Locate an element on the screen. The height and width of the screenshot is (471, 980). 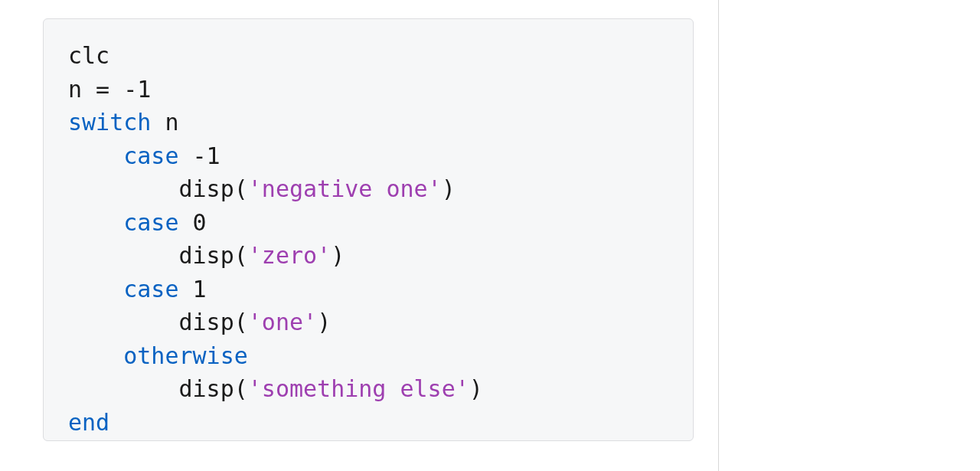
code-number: 1 is located at coordinates (144, 89).